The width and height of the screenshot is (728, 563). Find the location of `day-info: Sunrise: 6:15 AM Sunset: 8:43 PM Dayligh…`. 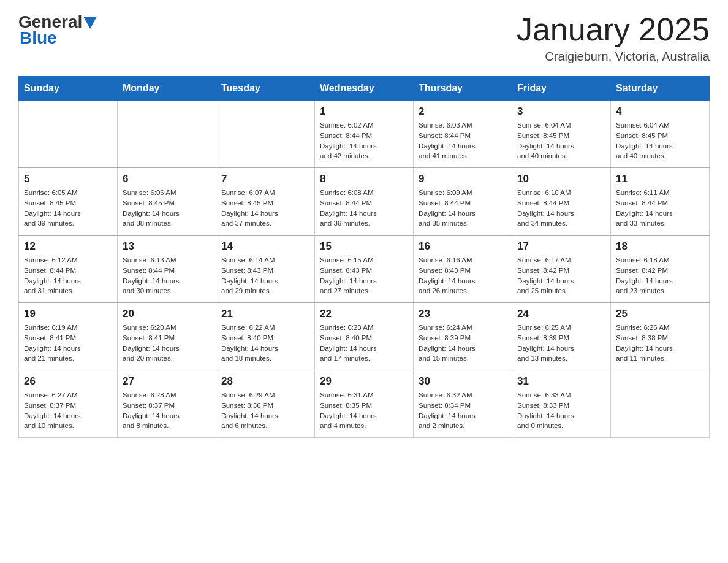

day-info: Sunrise: 6:15 AM Sunset: 8:43 PM Dayligh… is located at coordinates (364, 276).